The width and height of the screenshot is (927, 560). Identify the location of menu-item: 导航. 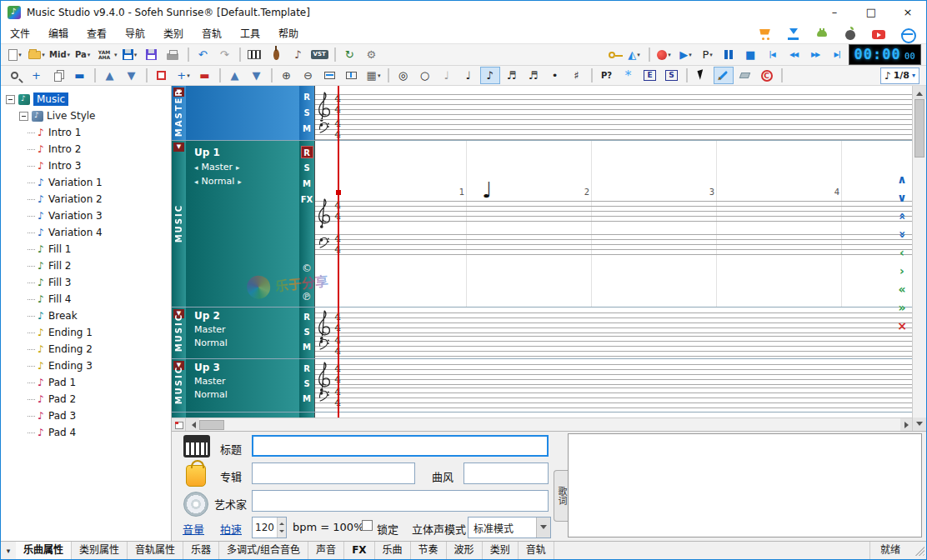
(135, 34).